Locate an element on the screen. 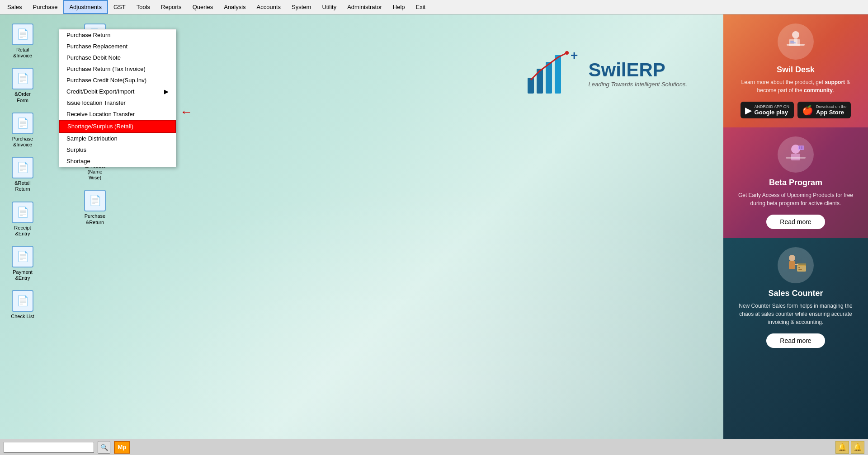 The image size is (868, 455). logo-title: SwilERP is located at coordinates (638, 70).